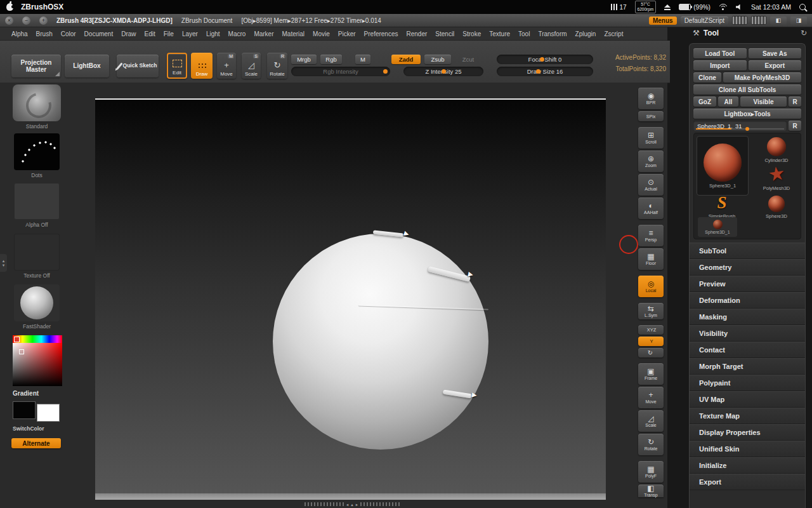  Describe the element at coordinates (740, 126) in the screenshot. I see `current-tool-slider: Sphere3D_1. 31` at that location.